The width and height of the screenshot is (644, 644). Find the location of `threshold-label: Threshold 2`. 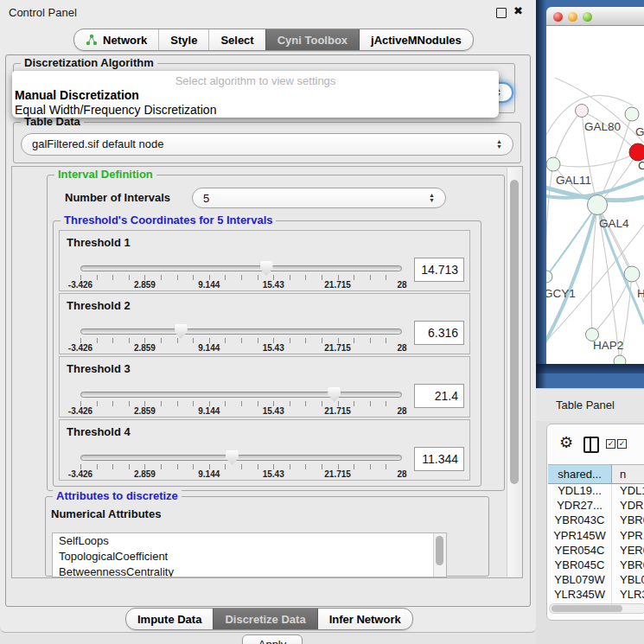

threshold-label: Threshold 2 is located at coordinates (99, 306).